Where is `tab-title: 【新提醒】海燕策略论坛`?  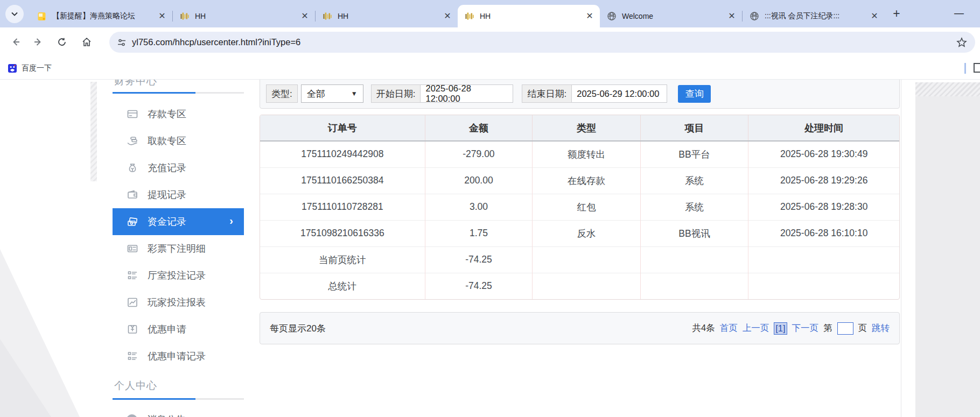
tab-title: 【新提醒】海燕策略论坛 is located at coordinates (102, 16).